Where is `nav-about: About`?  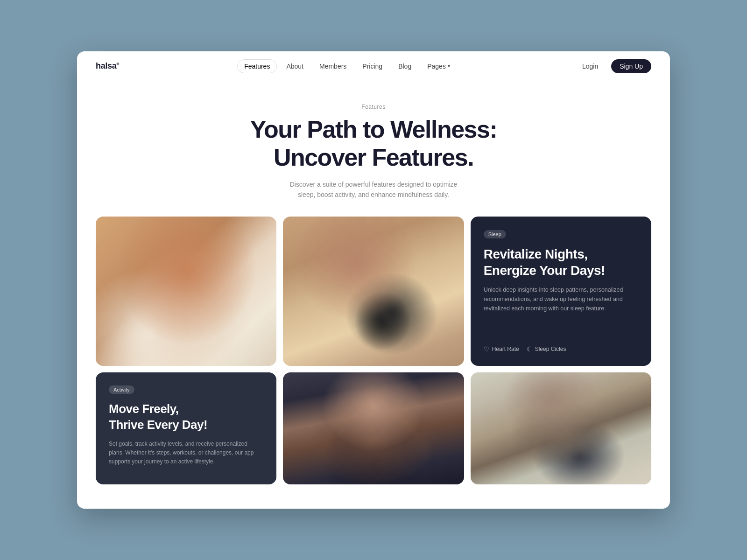 nav-about: About is located at coordinates (295, 66).